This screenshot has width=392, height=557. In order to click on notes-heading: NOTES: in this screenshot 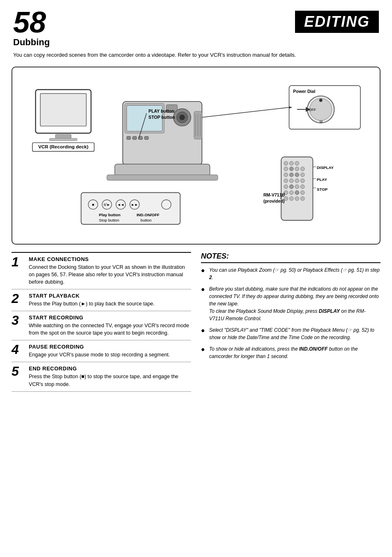, I will do `click(291, 257)`.